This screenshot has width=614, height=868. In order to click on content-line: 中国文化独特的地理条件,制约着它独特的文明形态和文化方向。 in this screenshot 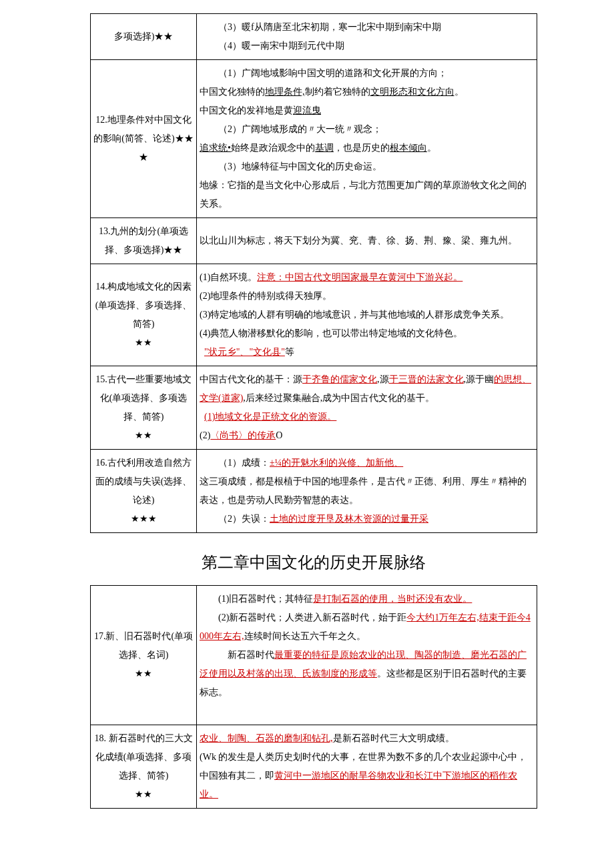, I will do `click(332, 92)`.